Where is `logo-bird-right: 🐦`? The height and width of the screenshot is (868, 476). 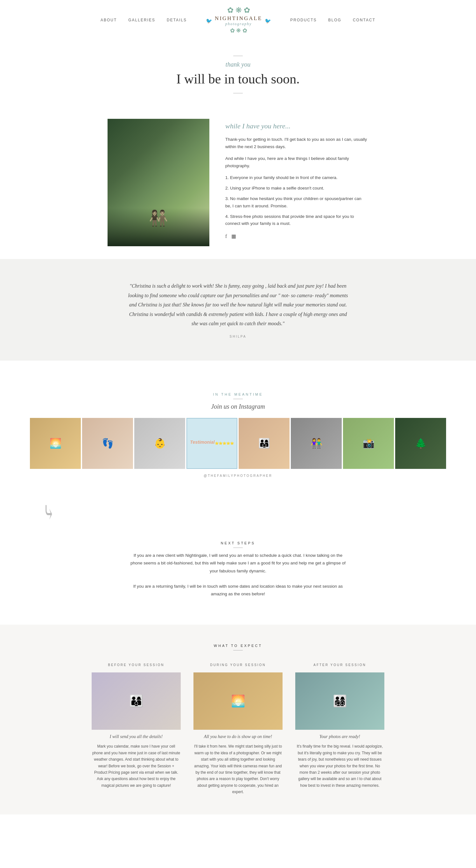
logo-bird-right: 🐦 is located at coordinates (268, 21).